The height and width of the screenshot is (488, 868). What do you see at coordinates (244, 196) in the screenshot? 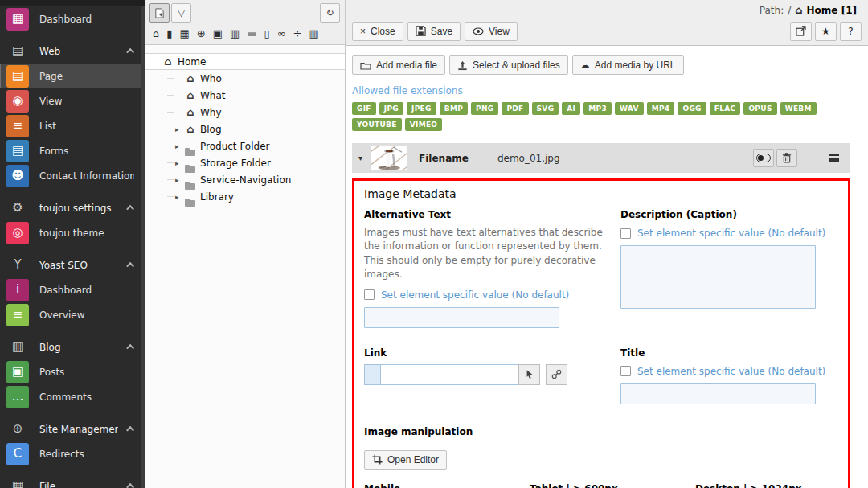
I see `tree-item-library: ▸ Library` at bounding box center [244, 196].